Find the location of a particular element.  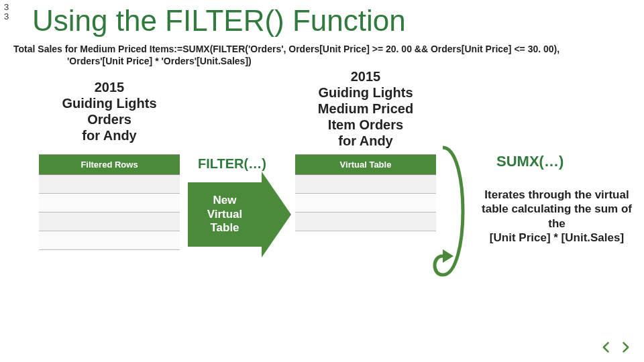

left-table: Filtered Rows is located at coordinates (109, 202).